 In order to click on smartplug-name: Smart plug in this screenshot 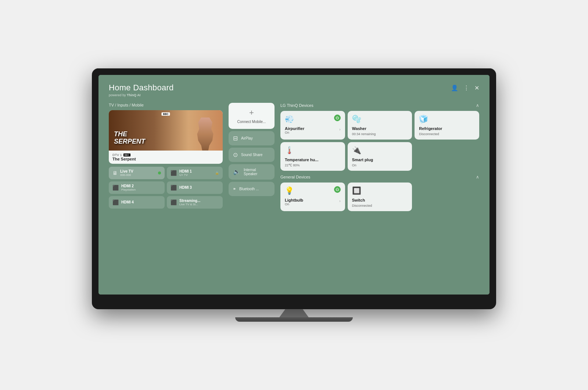, I will do `click(380, 160)`.